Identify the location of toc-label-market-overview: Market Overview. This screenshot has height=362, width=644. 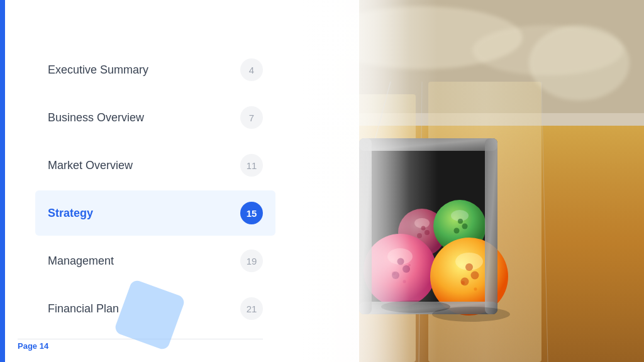
(91, 166).